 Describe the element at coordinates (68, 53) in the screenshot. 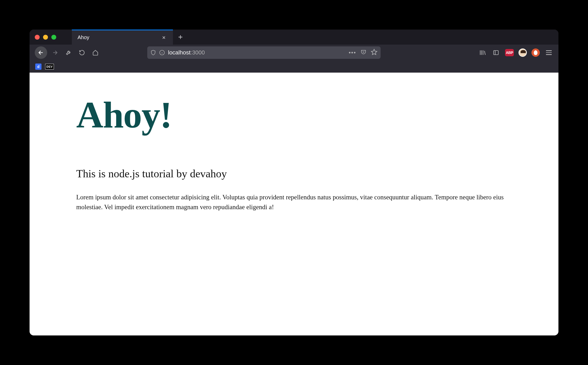

I see `wrench-icon` at that location.